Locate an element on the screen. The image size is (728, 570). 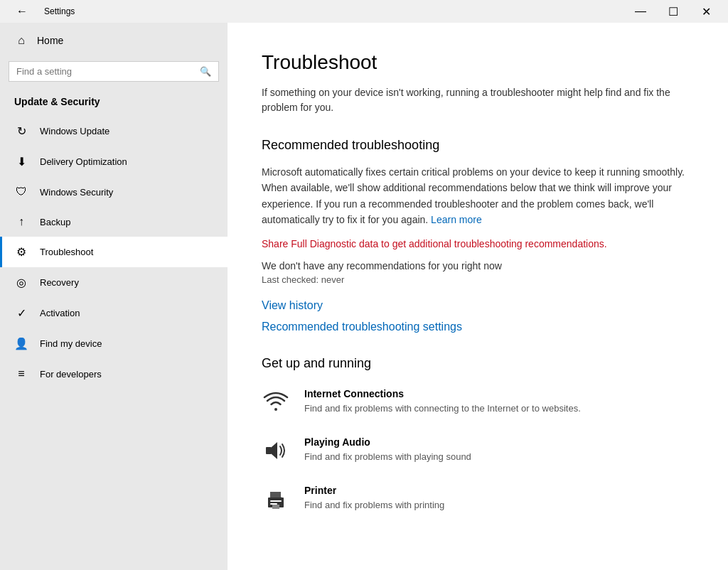
find-my-device-icon: 👤 is located at coordinates (21, 344).